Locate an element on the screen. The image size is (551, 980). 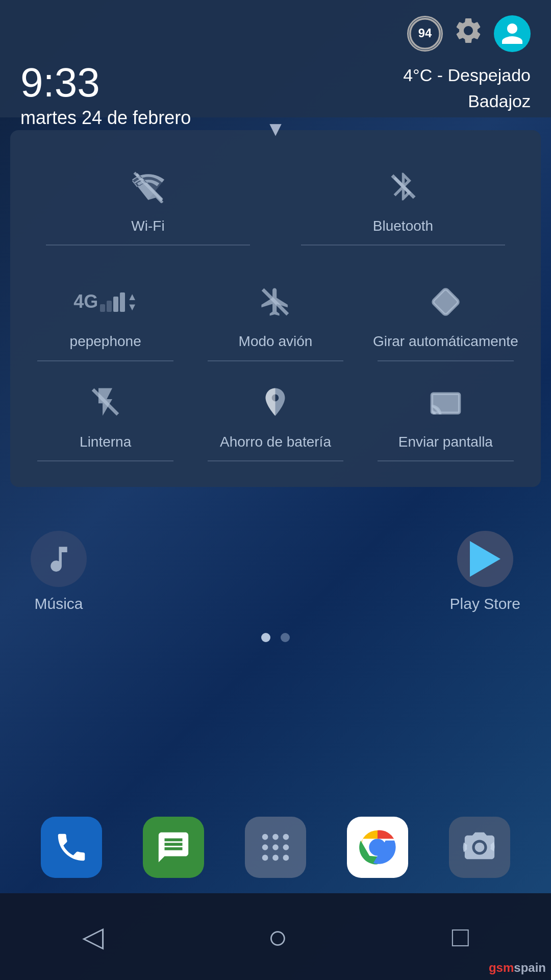
flashlight-tile: Linterna is located at coordinates (105, 414).